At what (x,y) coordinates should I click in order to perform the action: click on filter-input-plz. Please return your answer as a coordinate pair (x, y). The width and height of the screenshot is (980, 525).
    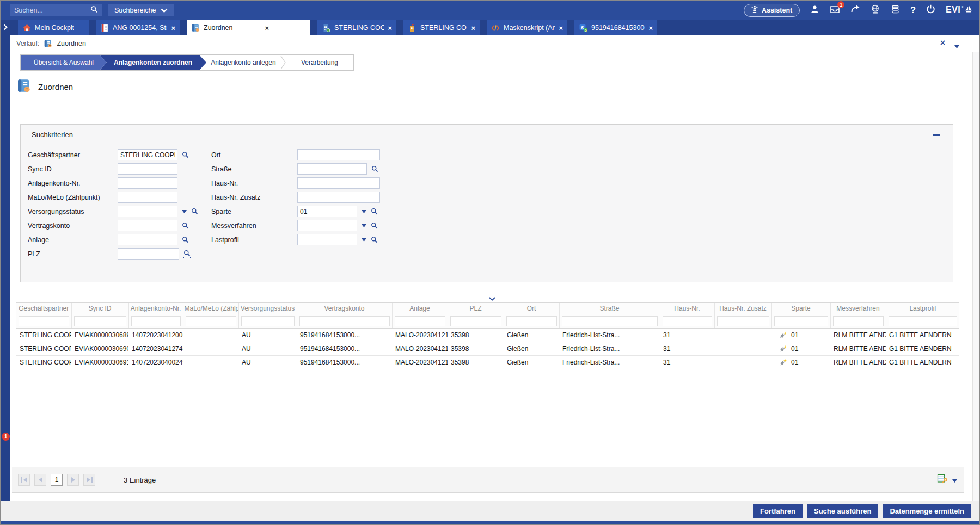
    Looking at the image, I should click on (476, 321).